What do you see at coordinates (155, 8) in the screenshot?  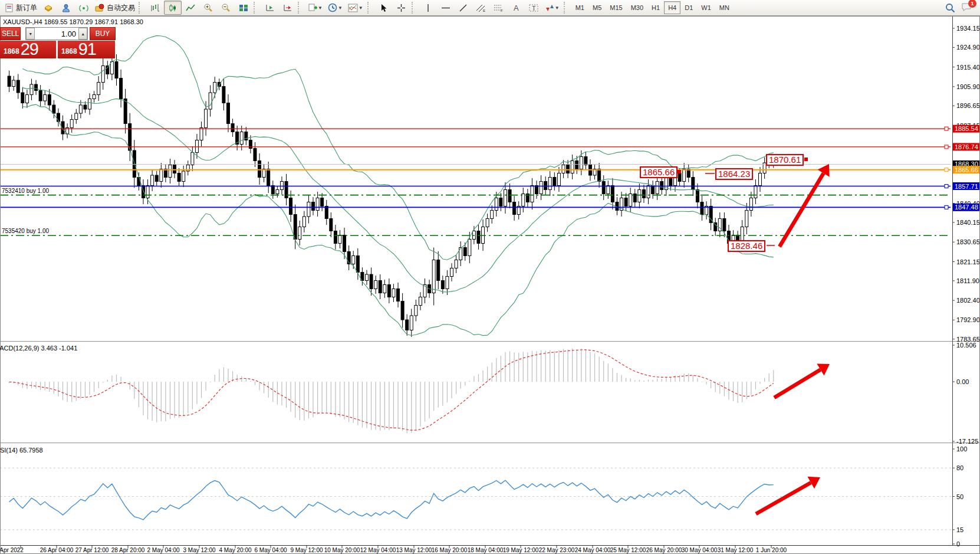 I see `bar-chart-icon` at bounding box center [155, 8].